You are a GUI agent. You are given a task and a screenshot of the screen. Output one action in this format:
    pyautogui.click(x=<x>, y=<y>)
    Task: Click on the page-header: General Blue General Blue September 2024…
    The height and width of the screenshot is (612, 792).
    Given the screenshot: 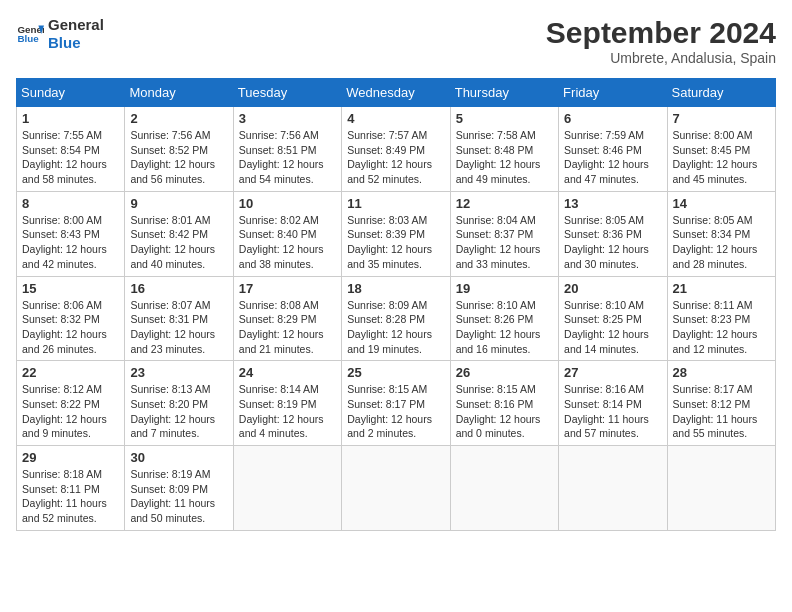 What is the action you would take?
    pyautogui.click(x=396, y=41)
    